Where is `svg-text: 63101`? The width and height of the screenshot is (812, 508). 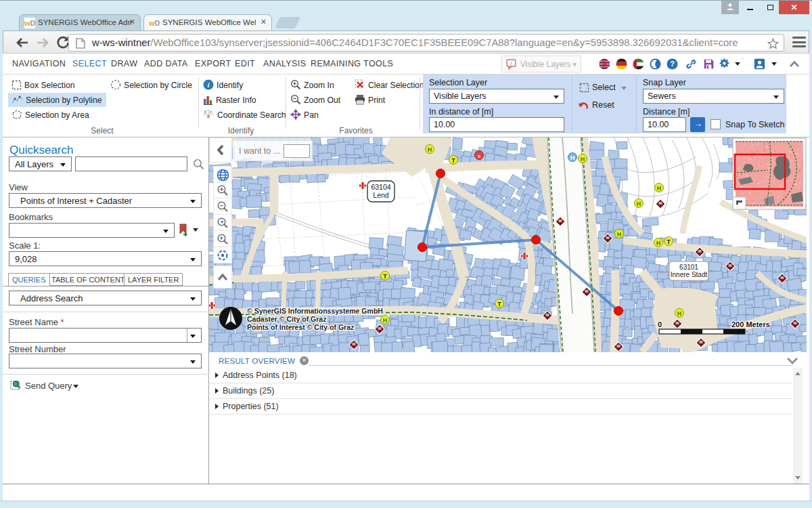 svg-text: 63101 is located at coordinates (689, 267).